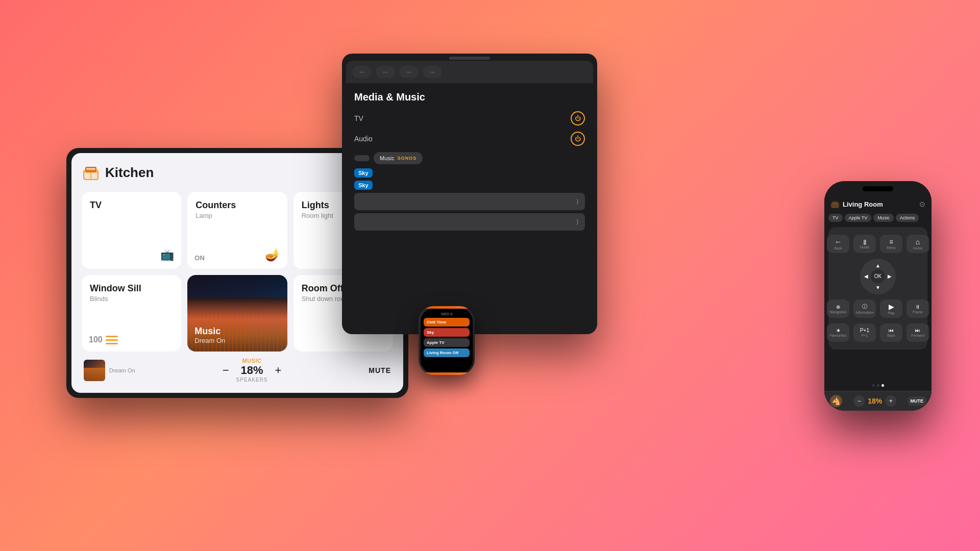 This screenshot has height=551, width=980. Describe the element at coordinates (132, 205) in the screenshot. I see `tv-tile-title: TV` at that location.